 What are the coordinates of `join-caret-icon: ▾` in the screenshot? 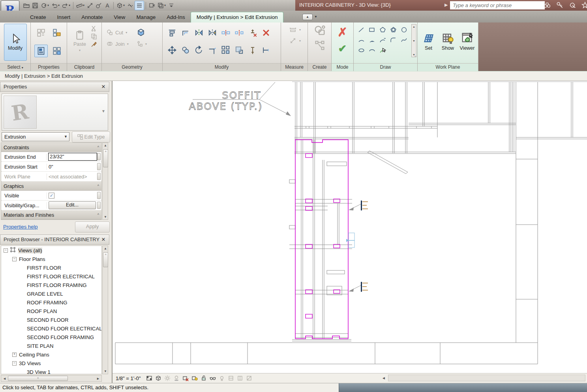 It's located at (128, 44).